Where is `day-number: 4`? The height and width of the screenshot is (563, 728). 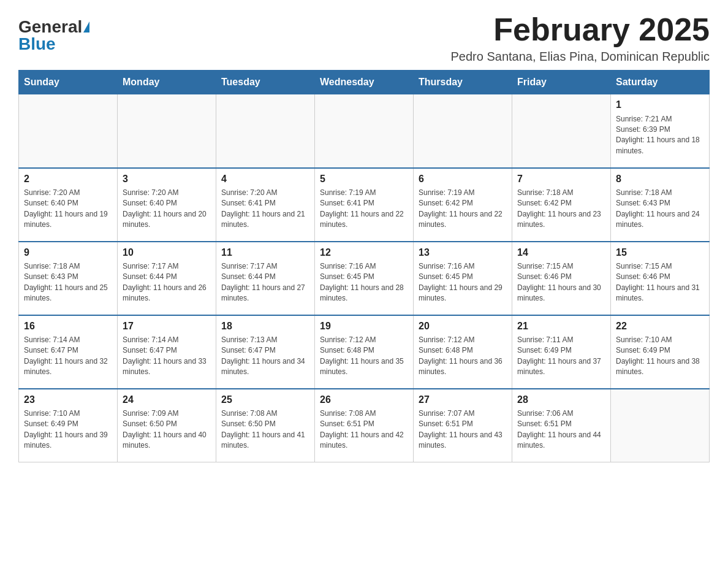 day-number: 4 is located at coordinates (265, 179).